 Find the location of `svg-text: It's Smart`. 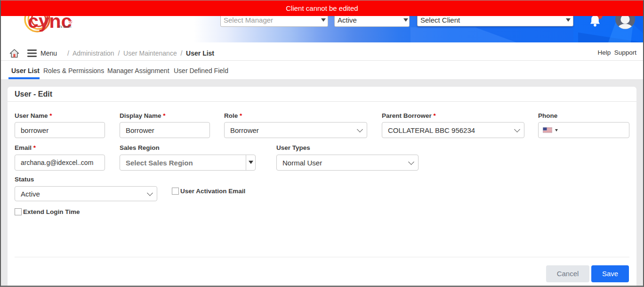

svg-text: It's Smart is located at coordinates (65, 26).